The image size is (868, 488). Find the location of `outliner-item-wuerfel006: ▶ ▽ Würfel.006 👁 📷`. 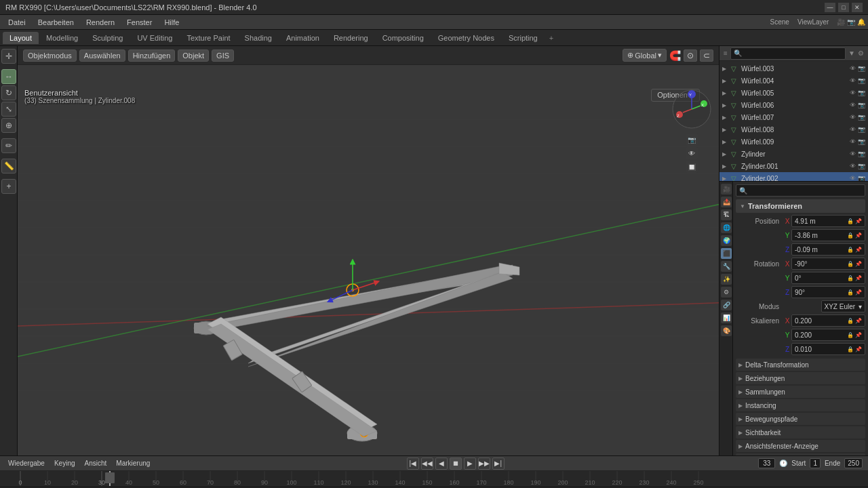

outliner-item-wuerfel006: ▶ ▽ Würfel.006 👁 📷 is located at coordinates (793, 105).